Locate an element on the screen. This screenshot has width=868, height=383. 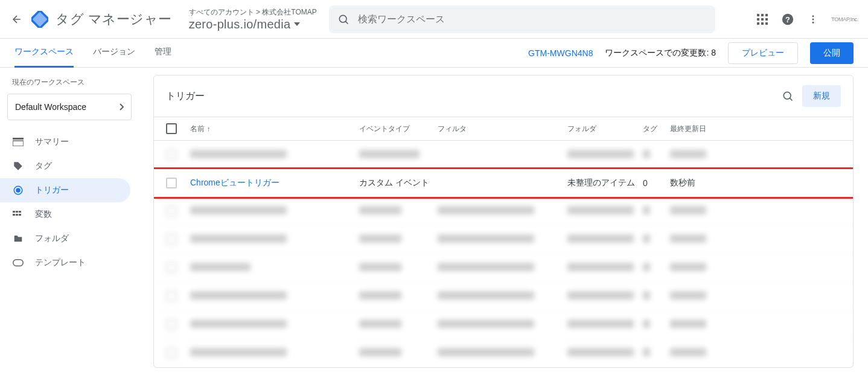
card-title: トリガー is located at coordinates (185, 97).